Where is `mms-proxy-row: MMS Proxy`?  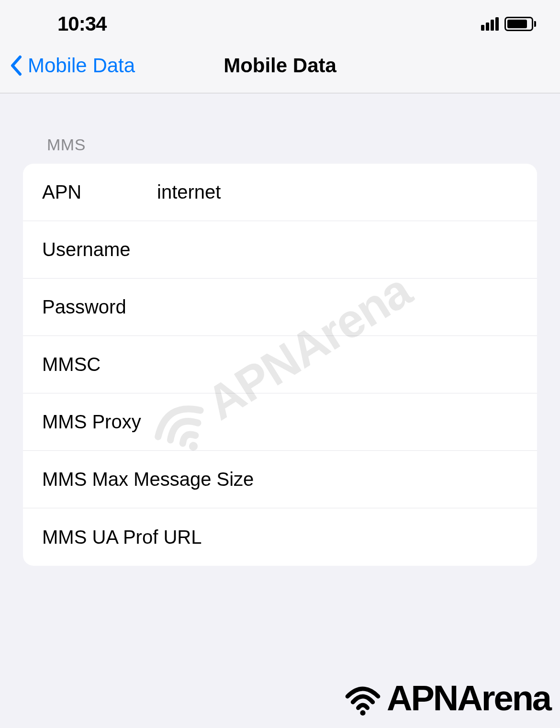 mms-proxy-row: MMS Proxy is located at coordinates (280, 422).